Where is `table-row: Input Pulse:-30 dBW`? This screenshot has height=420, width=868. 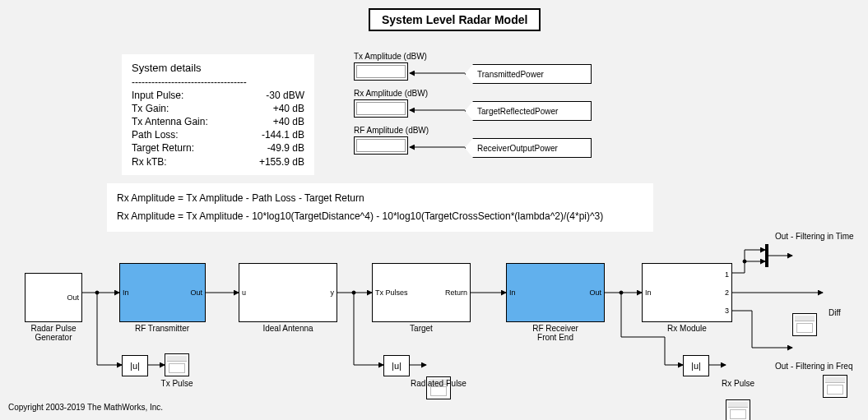 table-row: Input Pulse:-30 dBW is located at coordinates (218, 95).